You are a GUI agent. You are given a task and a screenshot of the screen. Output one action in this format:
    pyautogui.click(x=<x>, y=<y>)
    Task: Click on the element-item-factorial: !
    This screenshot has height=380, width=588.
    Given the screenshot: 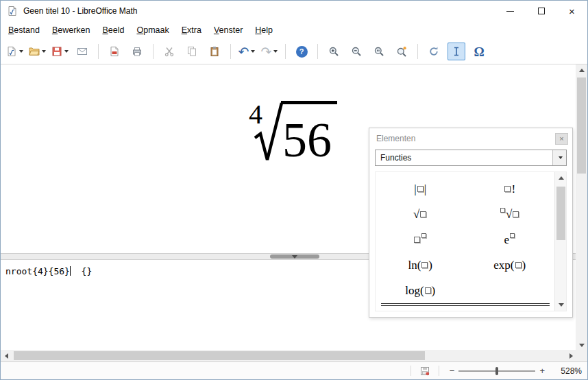 What is the action you would take?
    pyautogui.click(x=510, y=189)
    